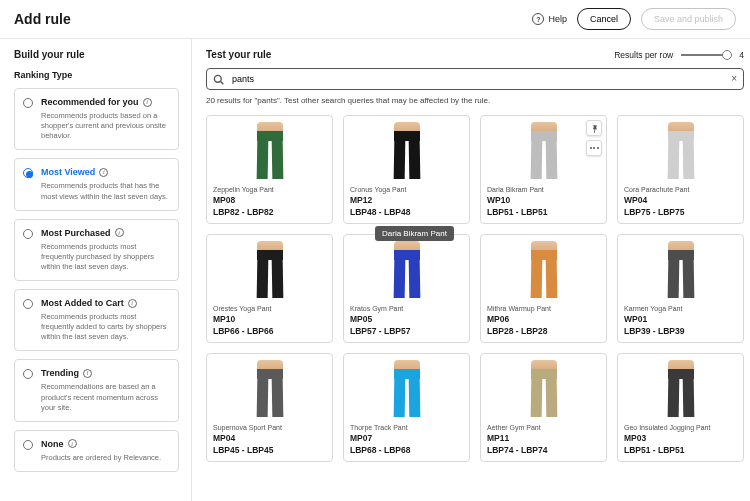  What do you see at coordinates (96, 320) in the screenshot?
I see `ranking-option-most_added: Most Added to CartiRecommends products m…` at bounding box center [96, 320].